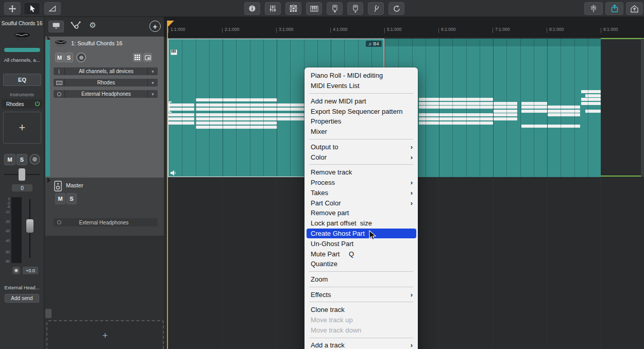 This screenshot has height=349, width=644. Describe the element at coordinates (56, 27) in the screenshot. I see `monitor-icon` at that location.